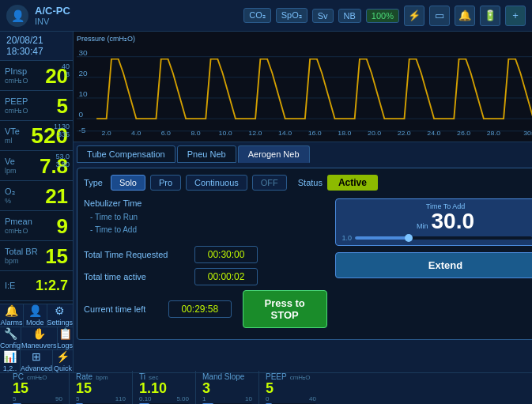  Describe the element at coordinates (52, 11) in the screenshot. I see `device-title: A/C-PC` at that location.